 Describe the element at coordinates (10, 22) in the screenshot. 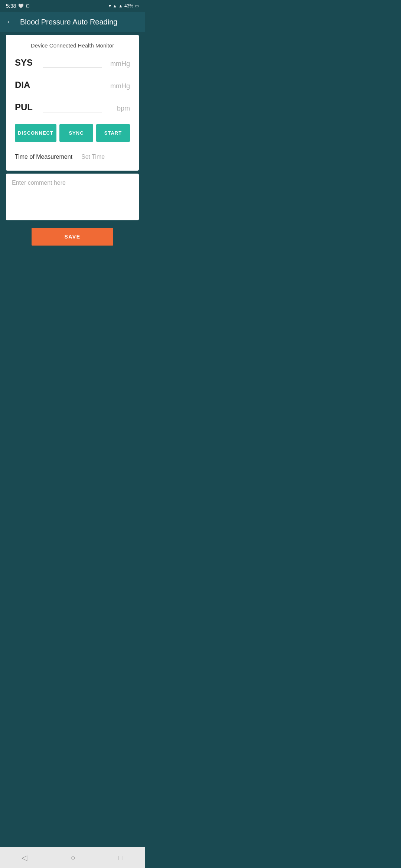

I see `back-button: ←` at that location.